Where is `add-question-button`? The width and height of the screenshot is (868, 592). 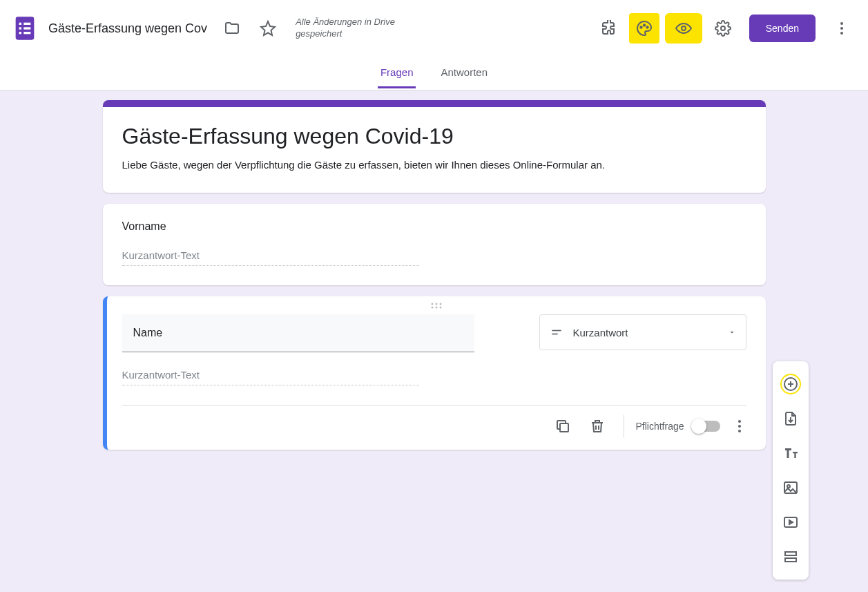 add-question-button is located at coordinates (791, 384).